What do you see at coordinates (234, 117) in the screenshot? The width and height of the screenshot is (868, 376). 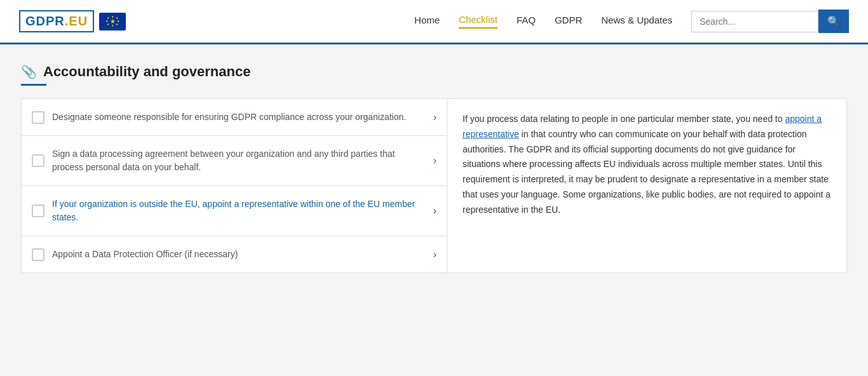 I see `checklist-item-1: Designate someone responsible for ensuri…` at bounding box center [234, 117].